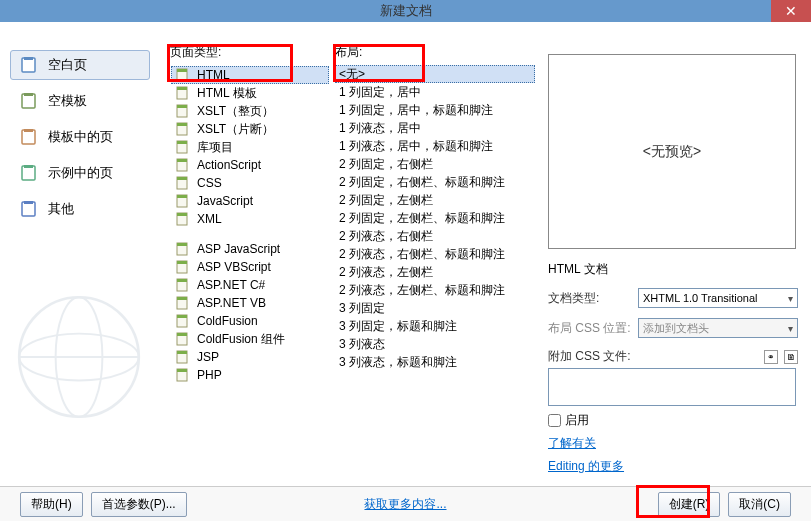  Describe the element at coordinates (80, 209) in the screenshot. I see `category-item-4: 其他` at that location.